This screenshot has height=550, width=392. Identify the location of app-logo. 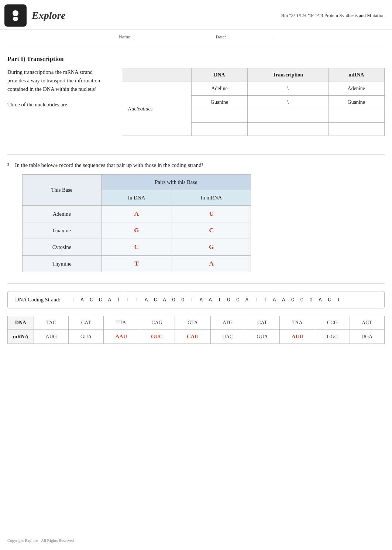
(16, 16).